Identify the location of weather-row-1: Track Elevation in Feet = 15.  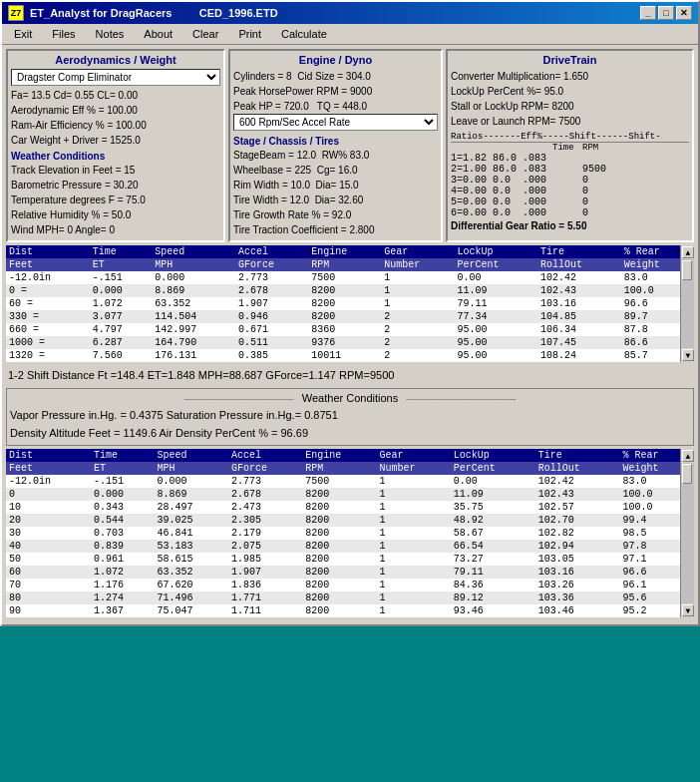
(116, 170).